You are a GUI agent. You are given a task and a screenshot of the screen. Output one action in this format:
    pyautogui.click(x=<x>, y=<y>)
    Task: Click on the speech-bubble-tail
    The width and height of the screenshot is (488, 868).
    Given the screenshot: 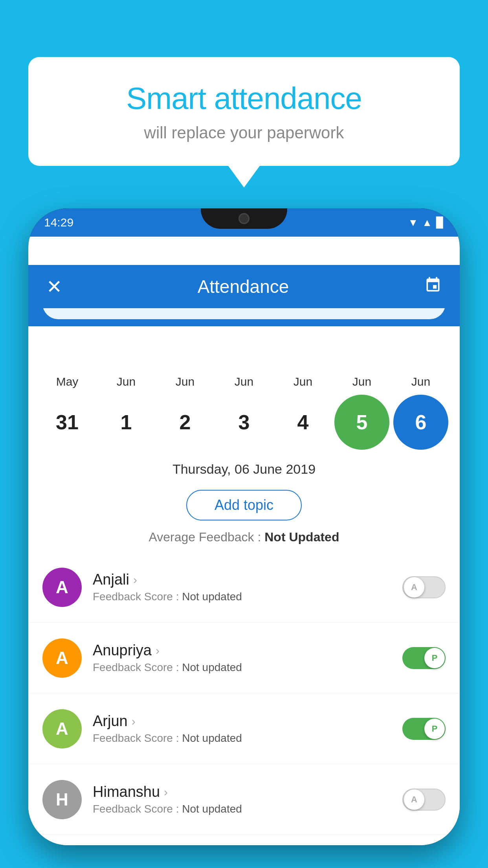 What is the action you would take?
    pyautogui.click(x=244, y=177)
    